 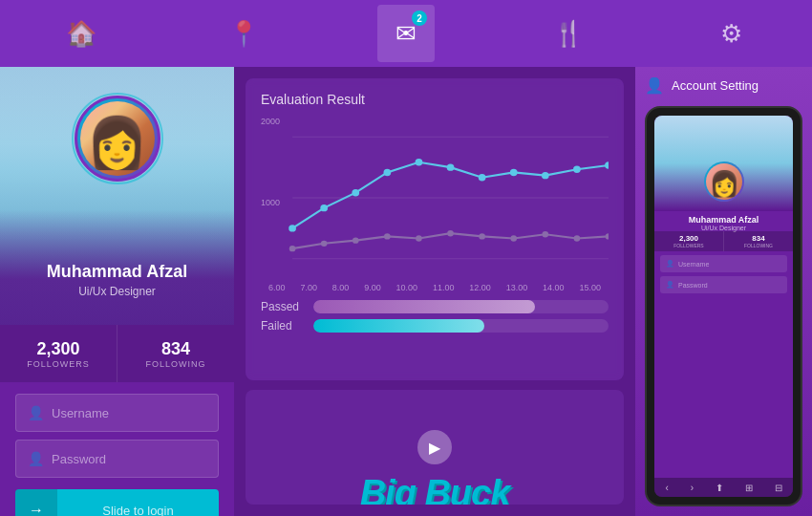 What do you see at coordinates (554, 288) in the screenshot?
I see `x-label-14: 14.00` at bounding box center [554, 288].